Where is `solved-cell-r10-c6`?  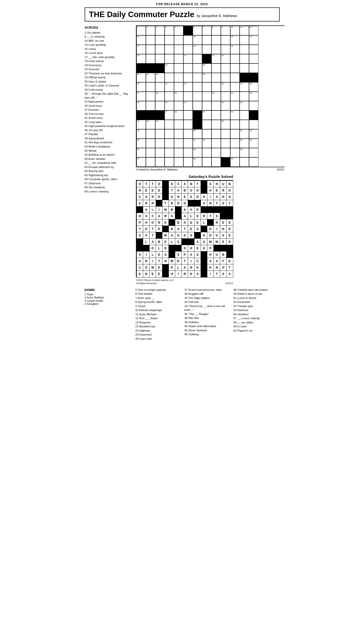 solved-cell-r10-c6 is located at coordinates (179, 248).